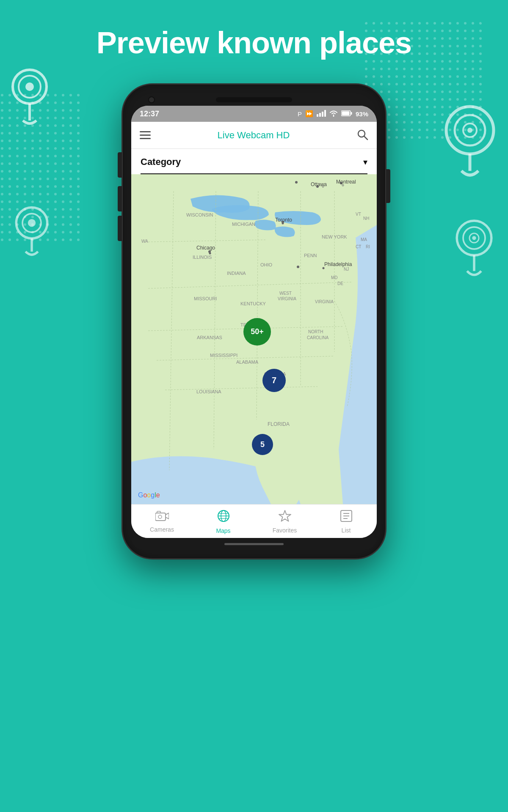  What do you see at coordinates (162, 518) in the screenshot?
I see `camera-icon` at bounding box center [162, 518].